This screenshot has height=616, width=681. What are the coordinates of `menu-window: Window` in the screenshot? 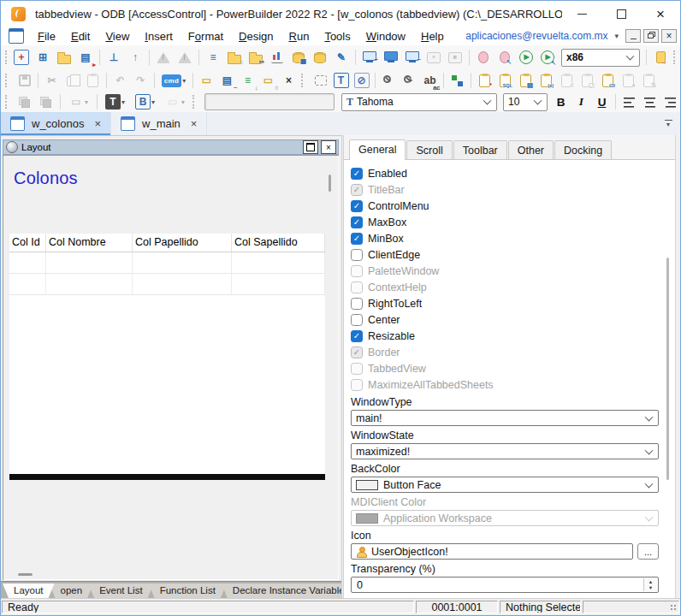 It's located at (386, 36).